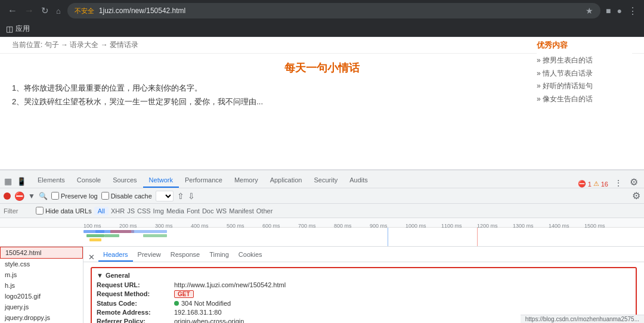 This screenshot has width=644, height=323. I want to click on file-item-jquery: jquery.js, so click(42, 307).